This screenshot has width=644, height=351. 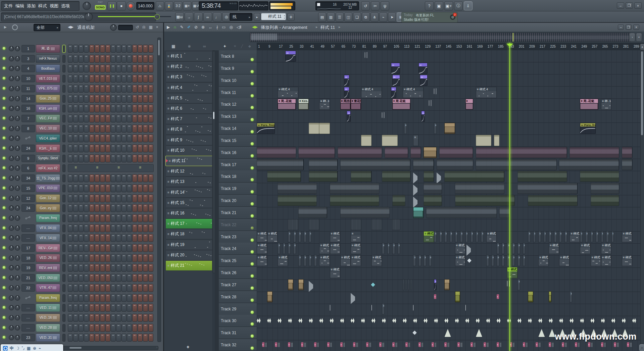 I want to click on ime-logo-icon, so click(x=5, y=348).